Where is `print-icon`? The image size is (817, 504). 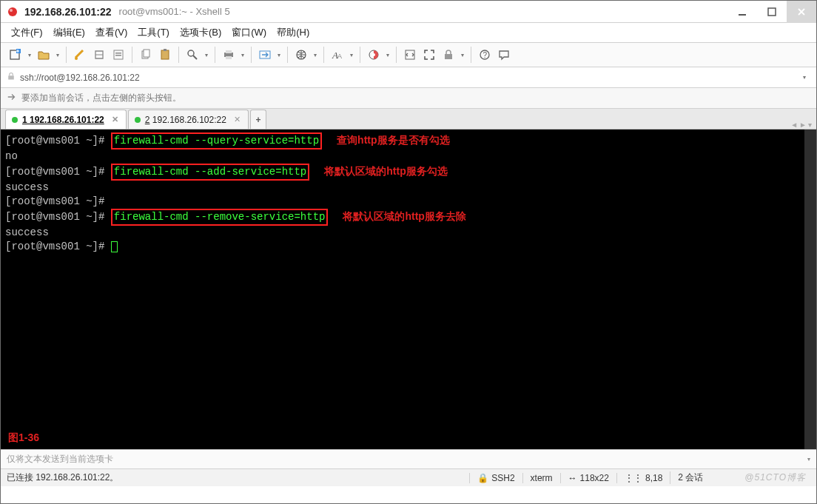
print-icon is located at coordinates (229, 55).